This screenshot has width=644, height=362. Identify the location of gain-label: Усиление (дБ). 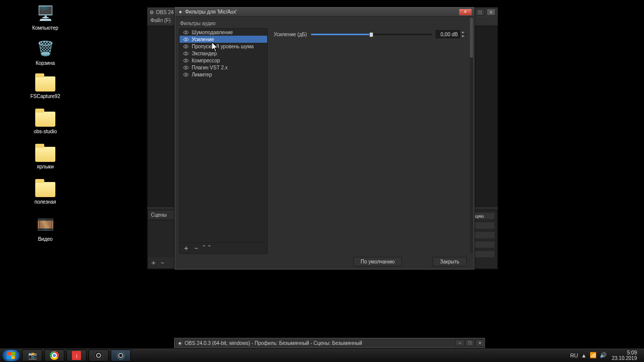
(290, 34).